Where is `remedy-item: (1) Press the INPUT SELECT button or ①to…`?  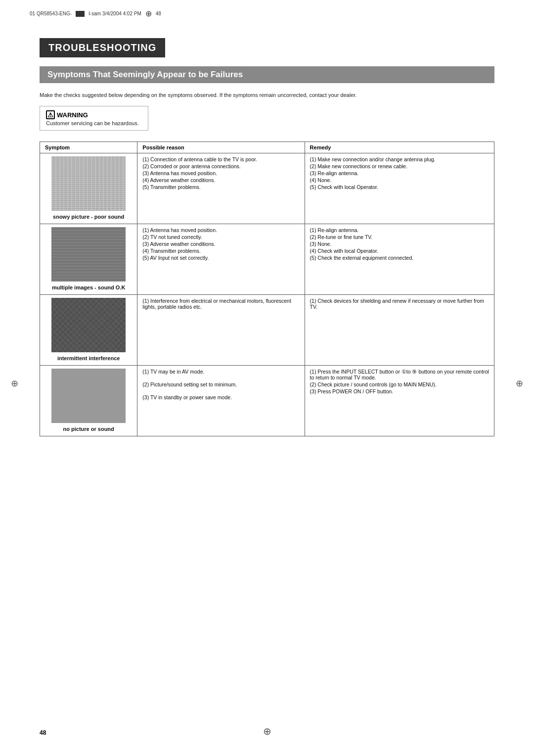
remedy-item: (1) Press the INPUT SELECT button or ①to… is located at coordinates (400, 375).